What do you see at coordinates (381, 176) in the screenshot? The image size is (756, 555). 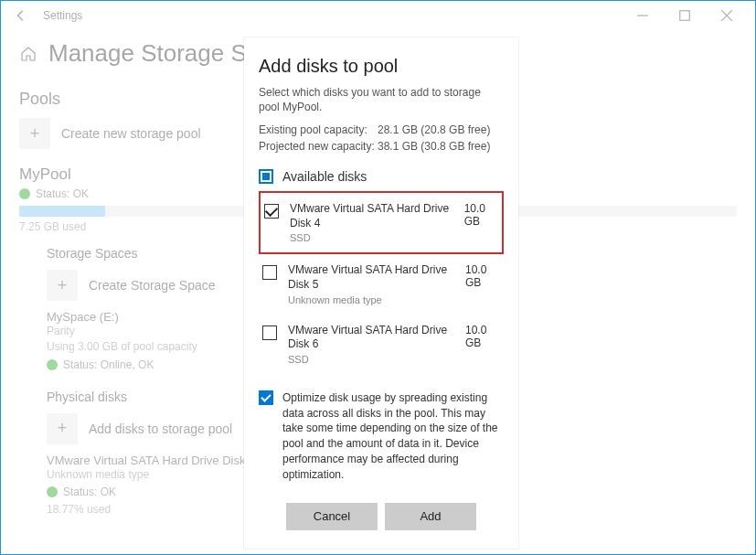 I see `available-disks-header: Available disks` at bounding box center [381, 176].